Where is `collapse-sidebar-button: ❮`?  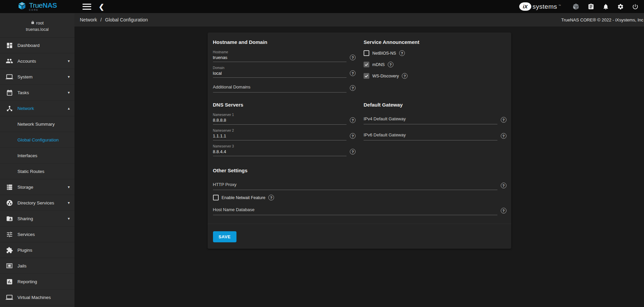
collapse-sidebar-button: ❮ is located at coordinates (101, 7).